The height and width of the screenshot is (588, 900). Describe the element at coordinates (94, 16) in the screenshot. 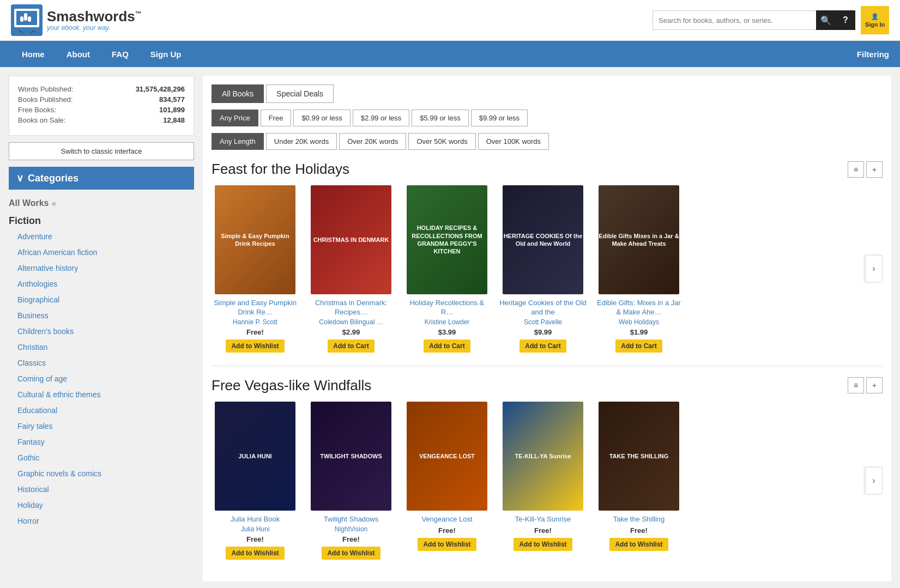

I see `logo-brand-name: Smashwords™` at that location.